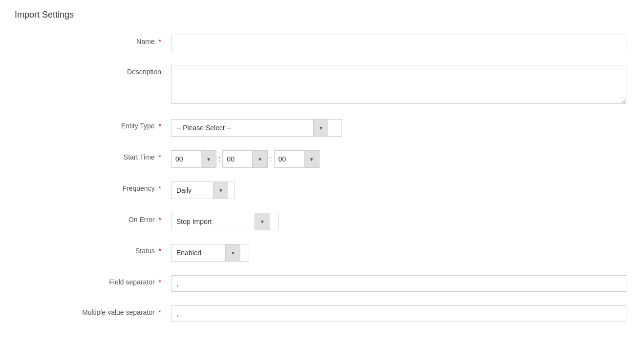 This screenshot has height=364, width=641. Describe the element at coordinates (399, 283) in the screenshot. I see `field-separator-input` at that location.